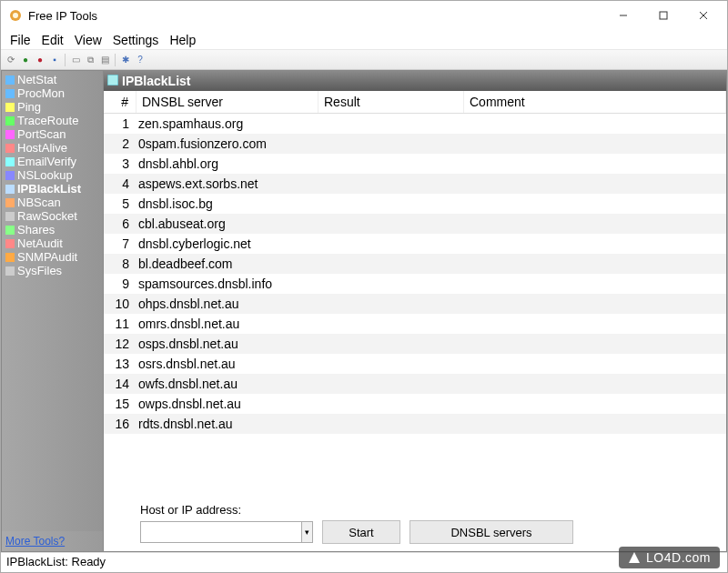  What do you see at coordinates (126, 60) in the screenshot?
I see `toolbar-settings-icon: ✱` at bounding box center [126, 60].